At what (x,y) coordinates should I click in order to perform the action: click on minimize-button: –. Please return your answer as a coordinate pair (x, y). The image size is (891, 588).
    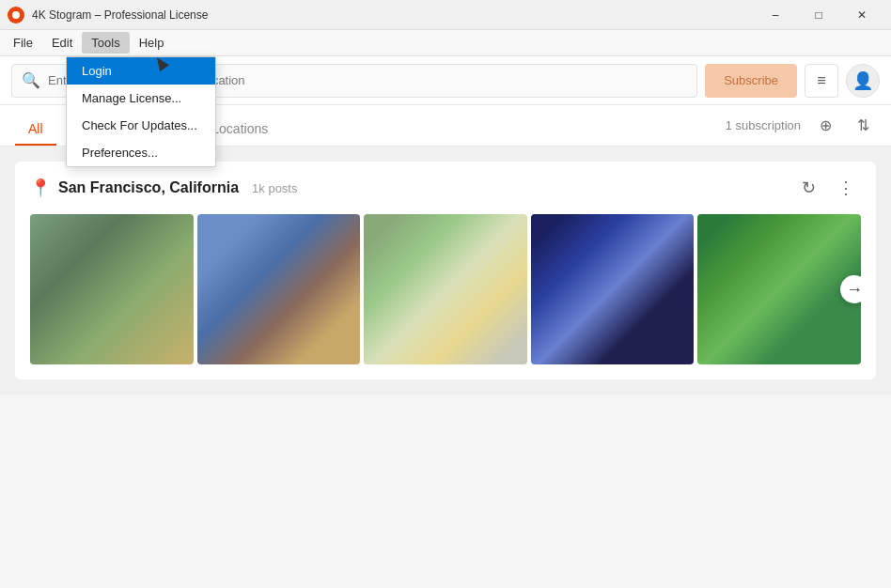
    Looking at the image, I should click on (775, 15).